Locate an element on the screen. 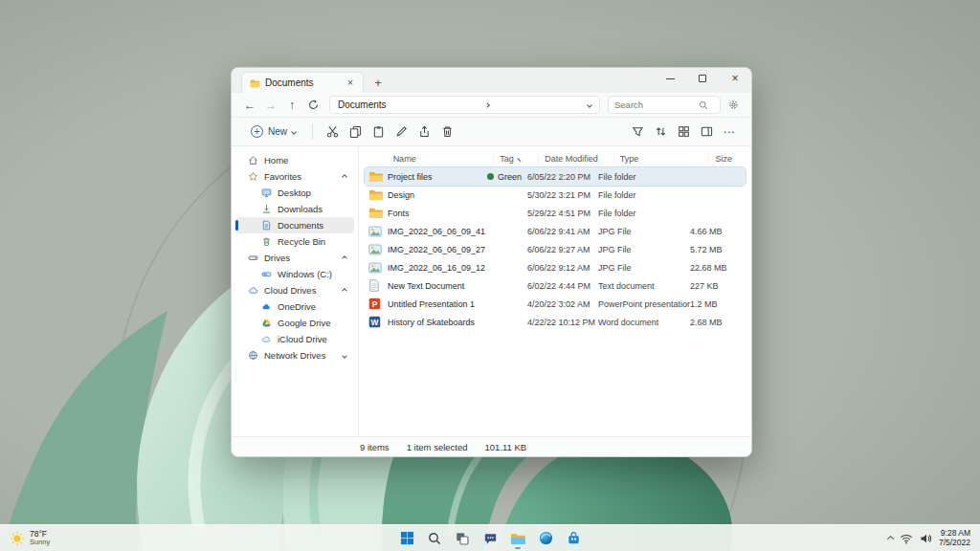 Image resolution: width=980 pixels, height=551 pixels. back-button: ← is located at coordinates (250, 105).